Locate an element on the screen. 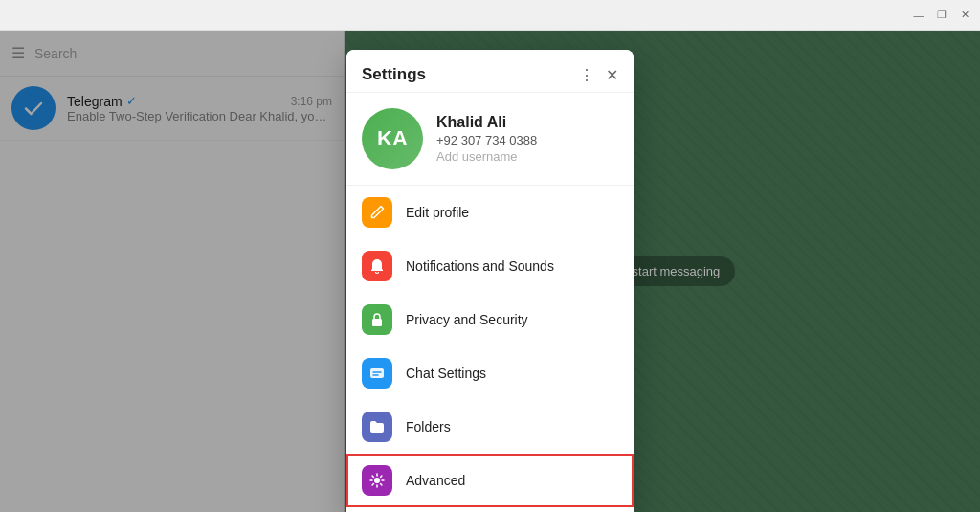  menu-item-folders: Folders is located at coordinates (490, 427).